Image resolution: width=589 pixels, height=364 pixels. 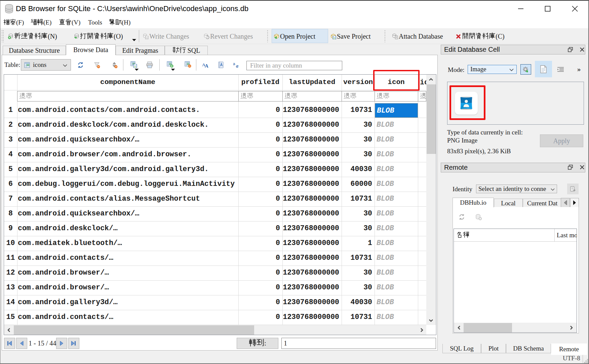 What do you see at coordinates (234, 64) in the screenshot?
I see `svg-text: b` at bounding box center [234, 64].